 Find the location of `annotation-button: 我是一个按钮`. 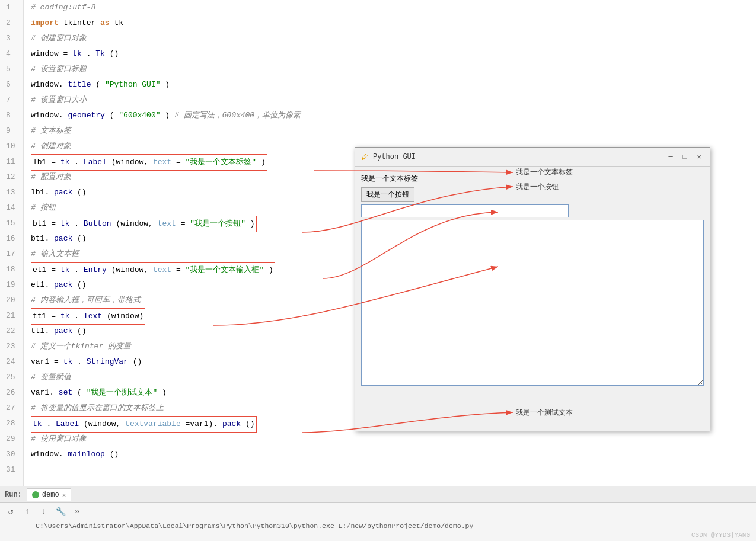

annotation-button: 我是一个按钮 is located at coordinates (537, 187).